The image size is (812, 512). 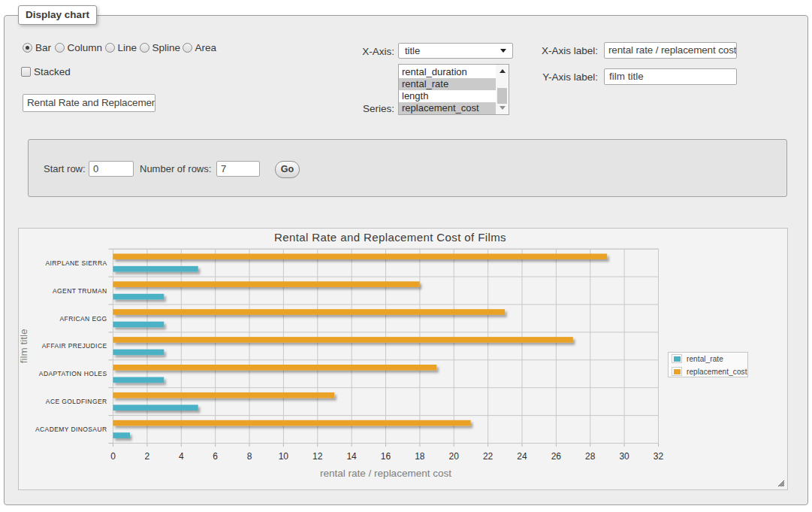 What do you see at coordinates (386, 474) in the screenshot?
I see `x-axis-title: rental rate / replacement cost` at bounding box center [386, 474].